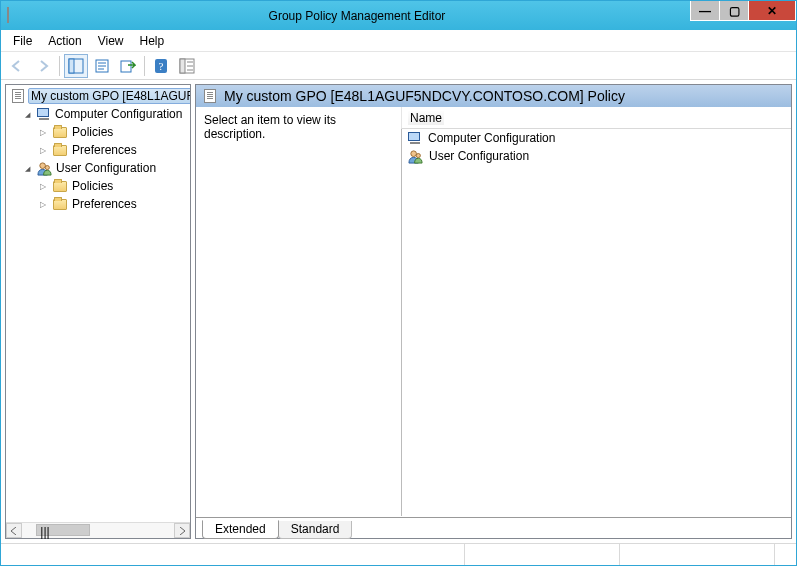 The image size is (797, 566). Describe the element at coordinates (494, 96) in the screenshot. I see `detail-header: My custom GPO [E48L1AGUF5NDCVY.CONTOSO.C…` at that location.